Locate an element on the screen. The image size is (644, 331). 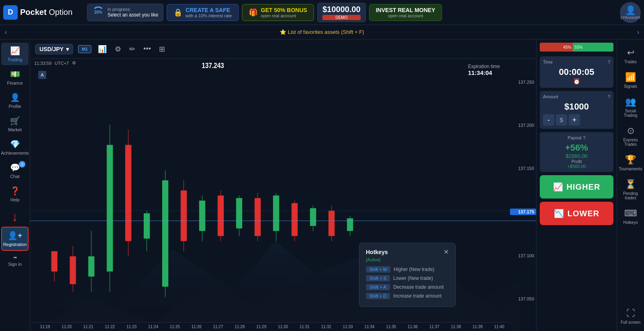
sidebar-label-finance: Finance is located at coordinates (14, 83).